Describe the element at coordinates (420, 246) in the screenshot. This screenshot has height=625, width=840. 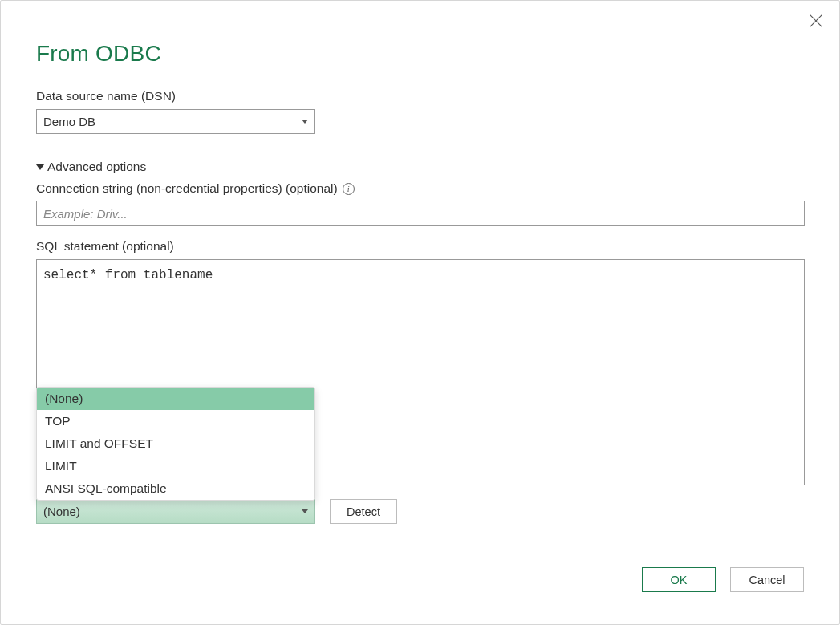
I see `sql-statement-label: SQL statement (optional)` at that location.